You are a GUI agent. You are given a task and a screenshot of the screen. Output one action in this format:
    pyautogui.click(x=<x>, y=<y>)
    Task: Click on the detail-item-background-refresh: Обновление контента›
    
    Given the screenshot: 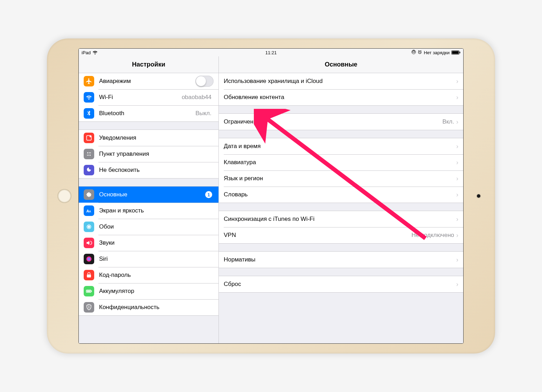 What is the action you would take?
    pyautogui.click(x=341, y=97)
    